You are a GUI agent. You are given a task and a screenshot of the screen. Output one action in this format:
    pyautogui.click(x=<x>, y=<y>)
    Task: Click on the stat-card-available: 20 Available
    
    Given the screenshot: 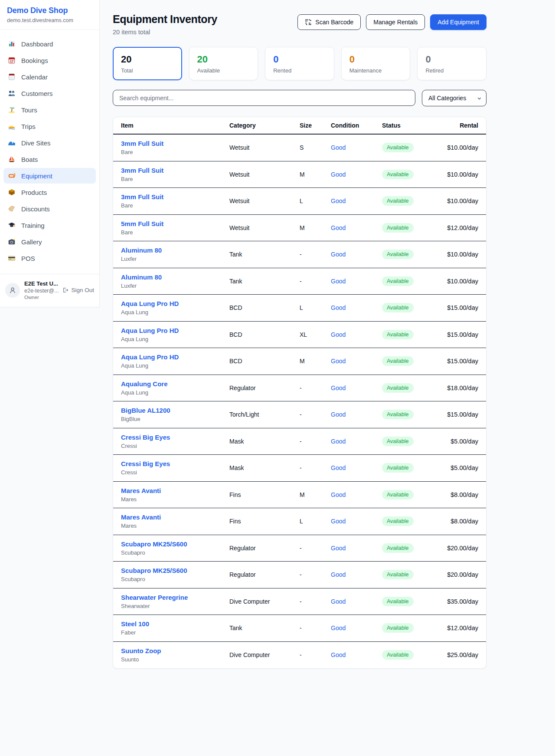 What is the action you would take?
    pyautogui.click(x=224, y=63)
    